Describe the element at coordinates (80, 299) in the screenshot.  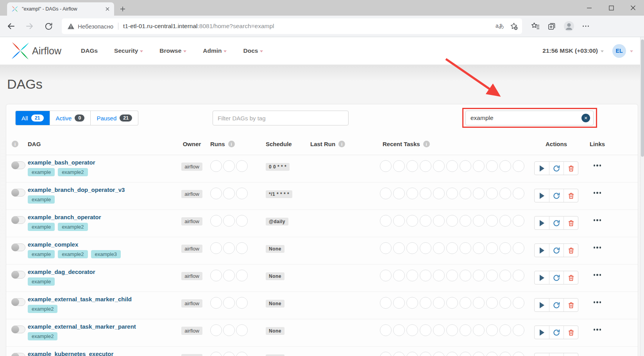
I see `dag-link: example_external_task_marker_child` at that location.